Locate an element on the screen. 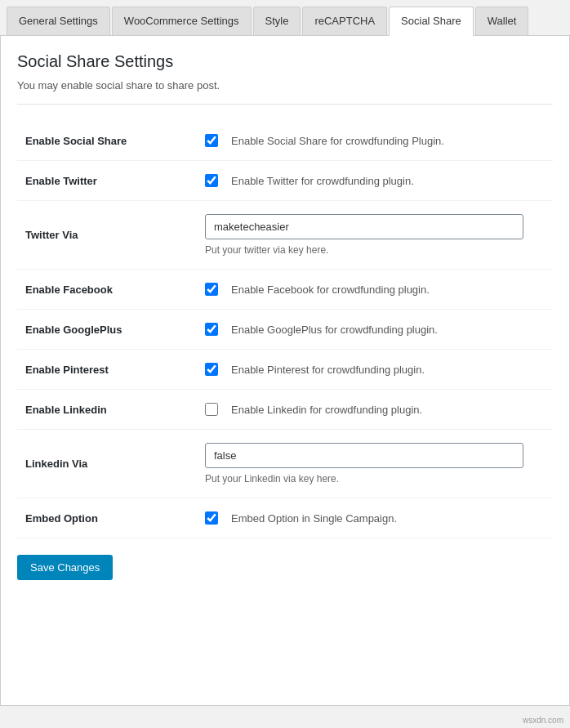 This screenshot has width=570, height=728. checkbox-enable_pinterest is located at coordinates (212, 369).